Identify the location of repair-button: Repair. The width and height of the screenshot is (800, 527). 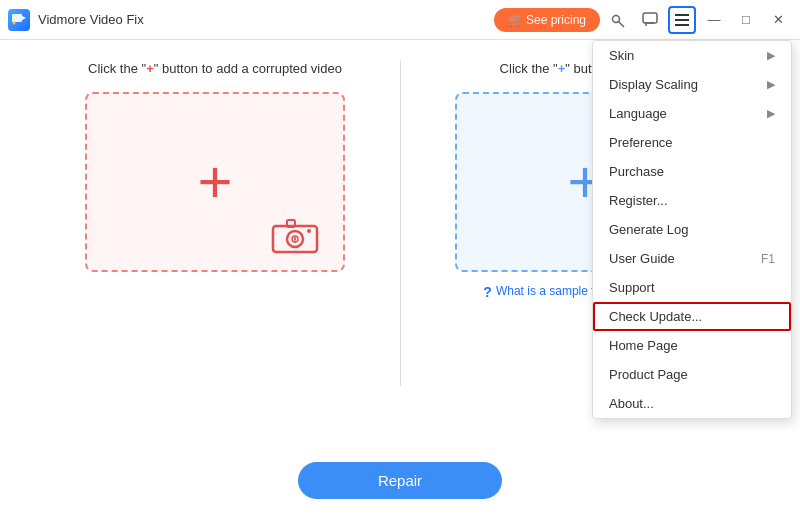
(400, 480).